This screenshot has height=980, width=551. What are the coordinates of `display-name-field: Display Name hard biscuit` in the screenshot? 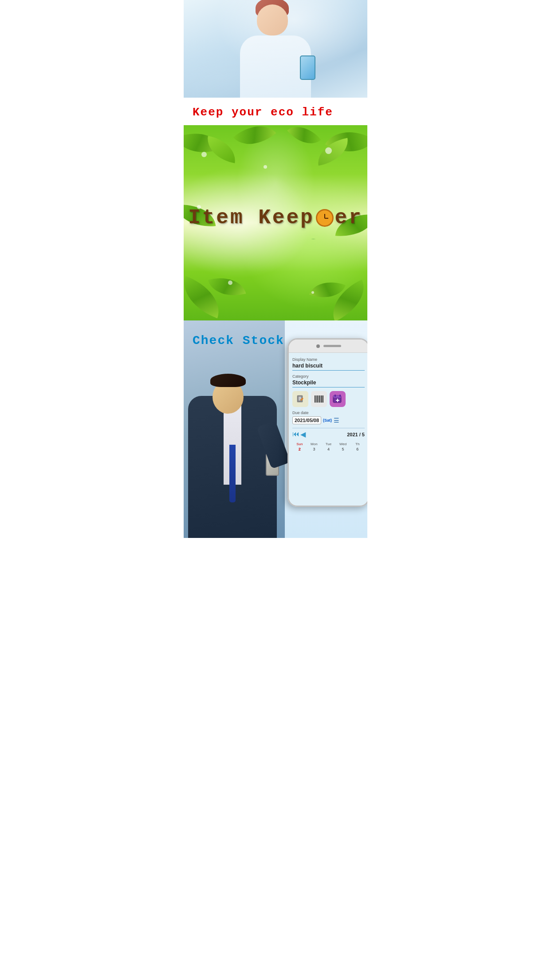 It's located at (328, 364).